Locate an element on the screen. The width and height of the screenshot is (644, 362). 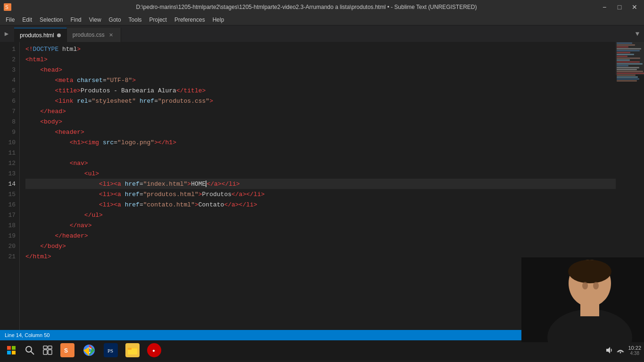
menu-item-help: Help is located at coordinates (219, 20).